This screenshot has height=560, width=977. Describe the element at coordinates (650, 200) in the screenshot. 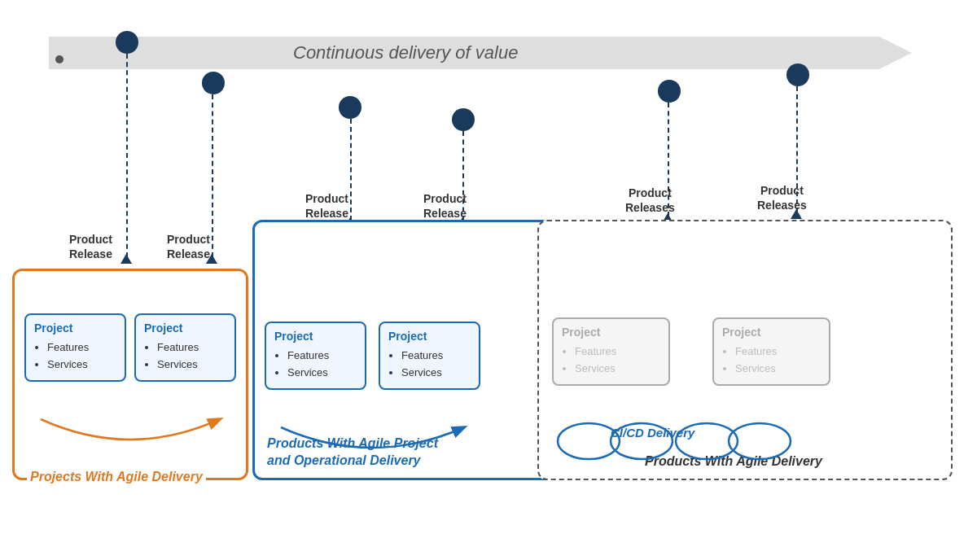

I see `release-label-5: ProductReleases` at that location.